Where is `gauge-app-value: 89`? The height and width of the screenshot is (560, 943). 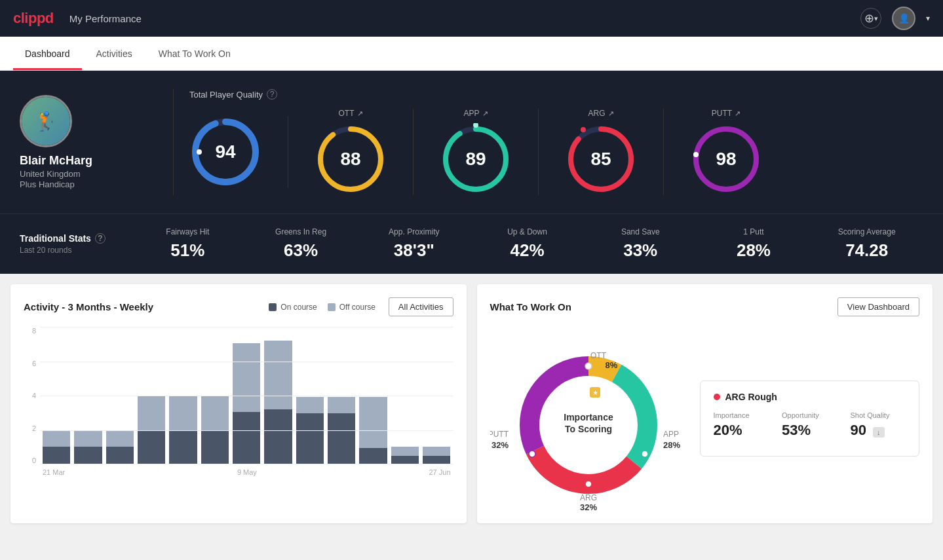
gauge-app-value: 89 is located at coordinates (476, 159).